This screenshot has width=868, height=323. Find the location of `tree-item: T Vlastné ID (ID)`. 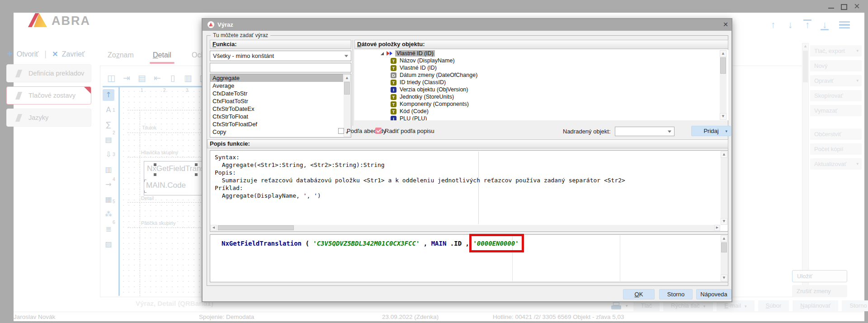

tree-item: T Vlastné ID (ID) is located at coordinates (542, 68).